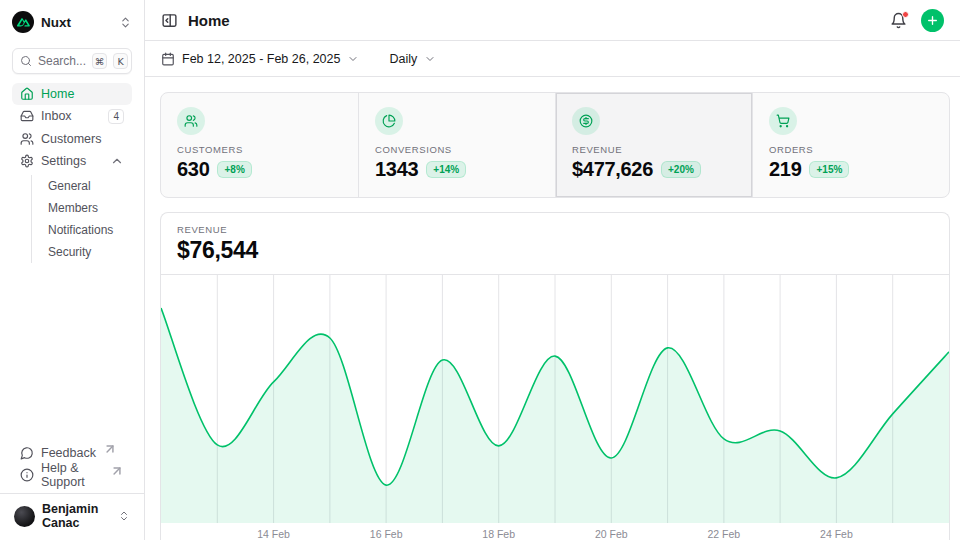 This screenshot has height=540, width=960. Describe the element at coordinates (906, 14) in the screenshot. I see `notification-dot` at that location.